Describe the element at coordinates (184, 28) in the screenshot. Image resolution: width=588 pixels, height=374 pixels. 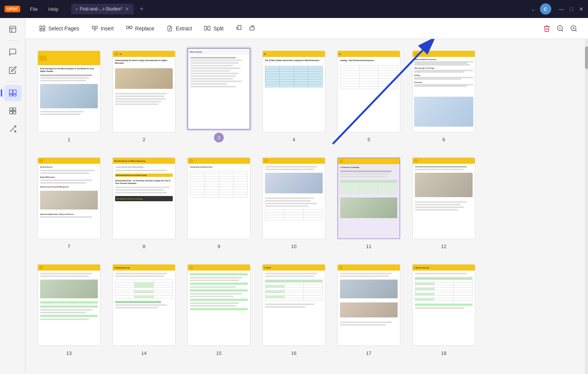
I see `extract-label: Extract` at that location.